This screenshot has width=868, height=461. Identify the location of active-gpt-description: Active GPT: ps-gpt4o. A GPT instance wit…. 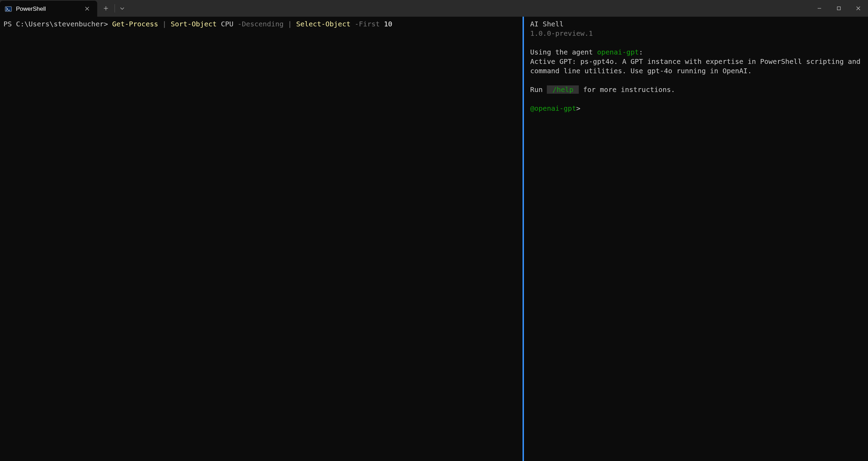
(697, 66).